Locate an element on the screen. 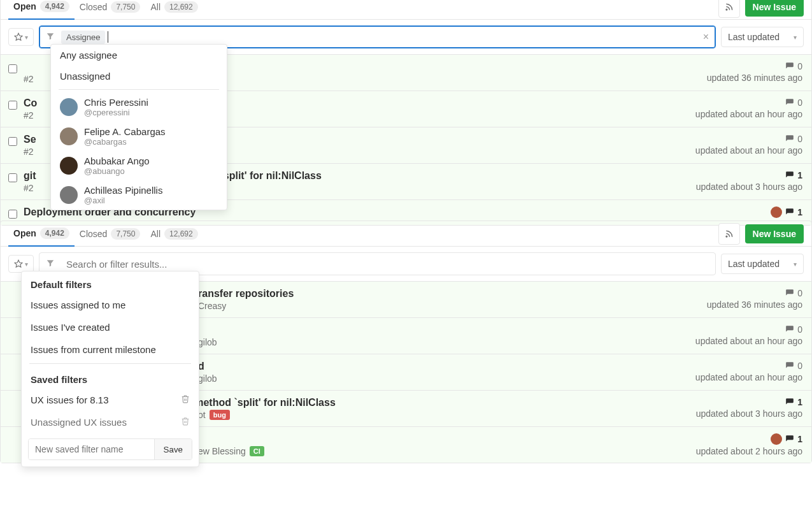 This screenshot has height=506, width=812. tab-open-label: Open is located at coordinates (25, 6).